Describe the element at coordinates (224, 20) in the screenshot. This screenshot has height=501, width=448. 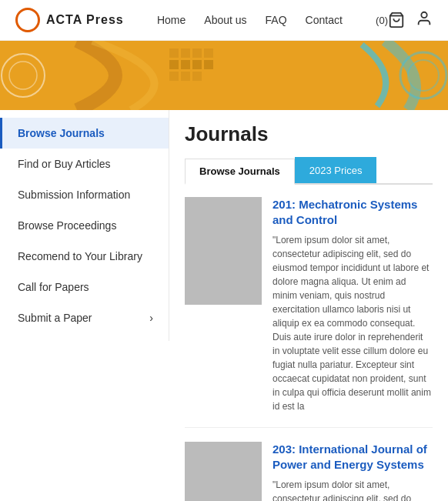
I see `navbar: ACTA Press Home About us FAQ Contact (0)` at that location.